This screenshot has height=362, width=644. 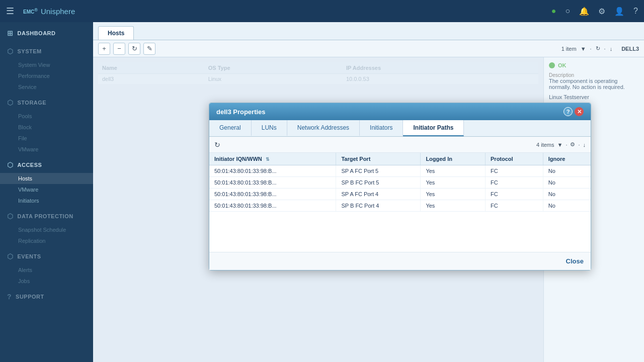 What do you see at coordinates (46, 216) in the screenshot?
I see `sidebar-item-data-protection: ⬡ DATA PROTECTION` at bounding box center [46, 216].